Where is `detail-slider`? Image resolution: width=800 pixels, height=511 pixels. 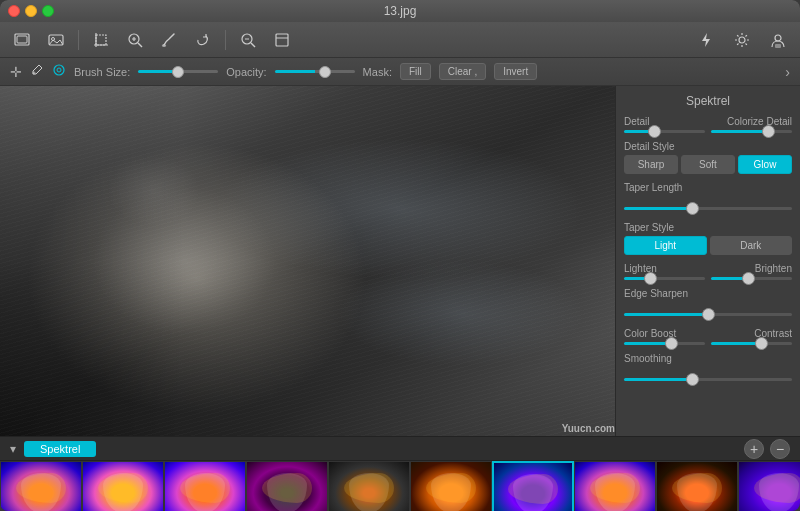
detail-slider is located at coordinates (664, 132).